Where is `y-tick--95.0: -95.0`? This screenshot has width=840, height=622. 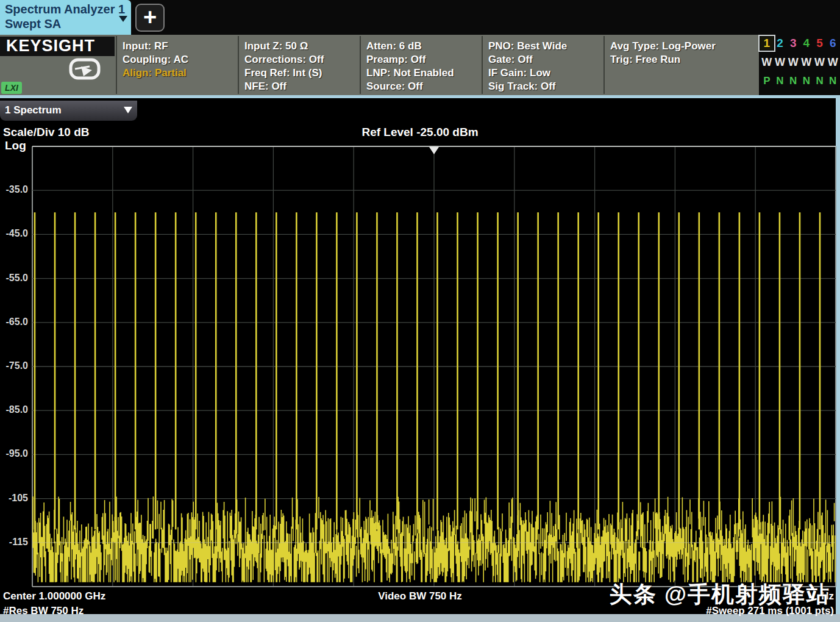 y-tick--95.0: -95.0 is located at coordinates (14, 454).